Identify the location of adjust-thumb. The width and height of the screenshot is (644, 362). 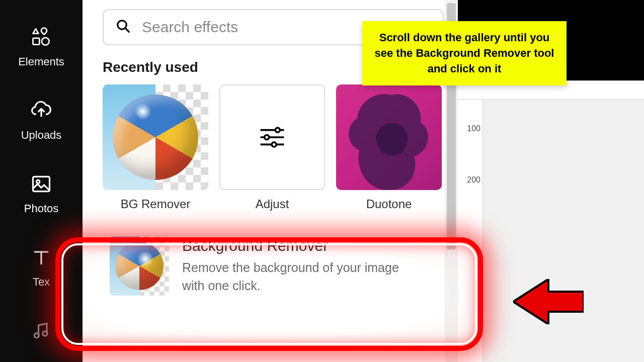
(272, 137).